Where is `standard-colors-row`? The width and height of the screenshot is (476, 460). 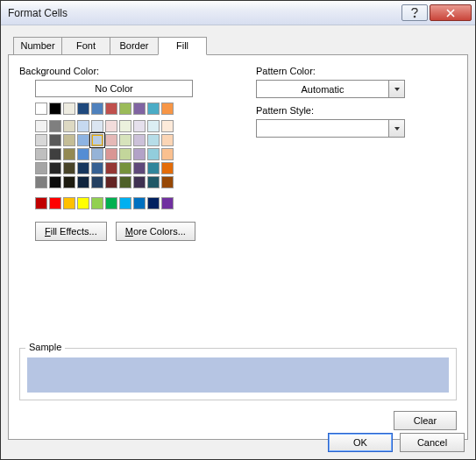 standard-colors-row is located at coordinates (124, 203).